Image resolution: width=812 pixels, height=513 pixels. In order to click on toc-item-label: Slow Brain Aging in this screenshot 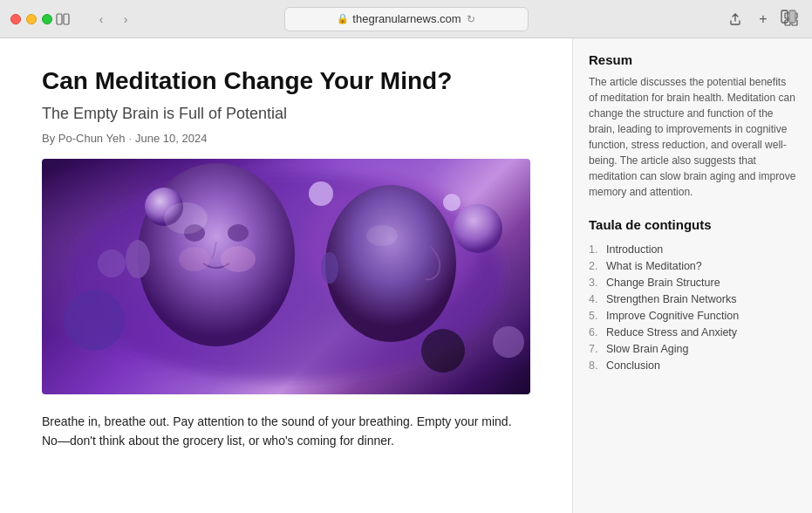, I will do `click(647, 349)`.